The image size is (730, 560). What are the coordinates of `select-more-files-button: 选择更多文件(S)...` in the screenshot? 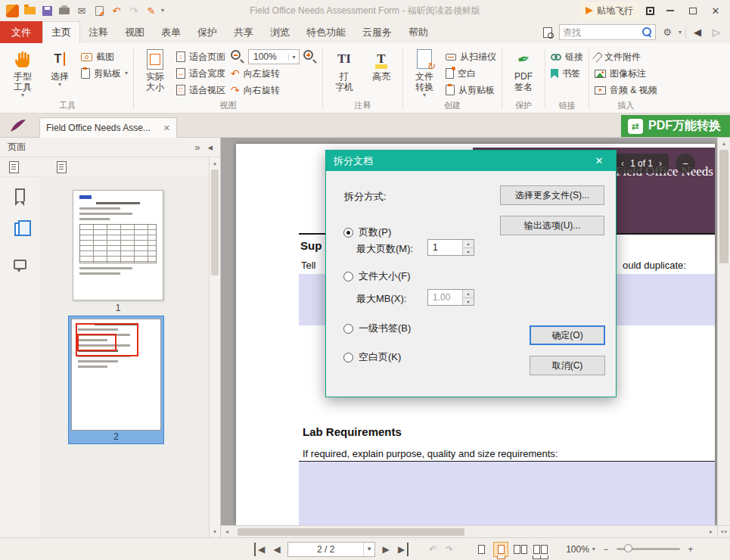 It's located at (552, 195).